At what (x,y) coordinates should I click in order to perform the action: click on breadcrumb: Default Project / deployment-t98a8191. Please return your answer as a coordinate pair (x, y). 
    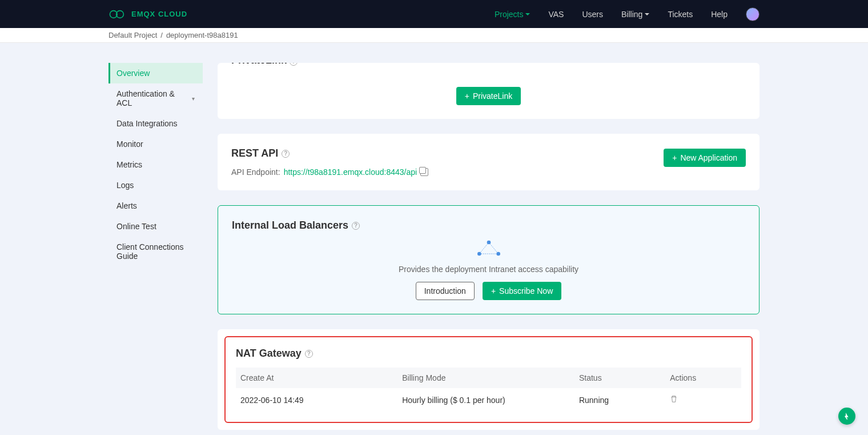
    Looking at the image, I should click on (434, 35).